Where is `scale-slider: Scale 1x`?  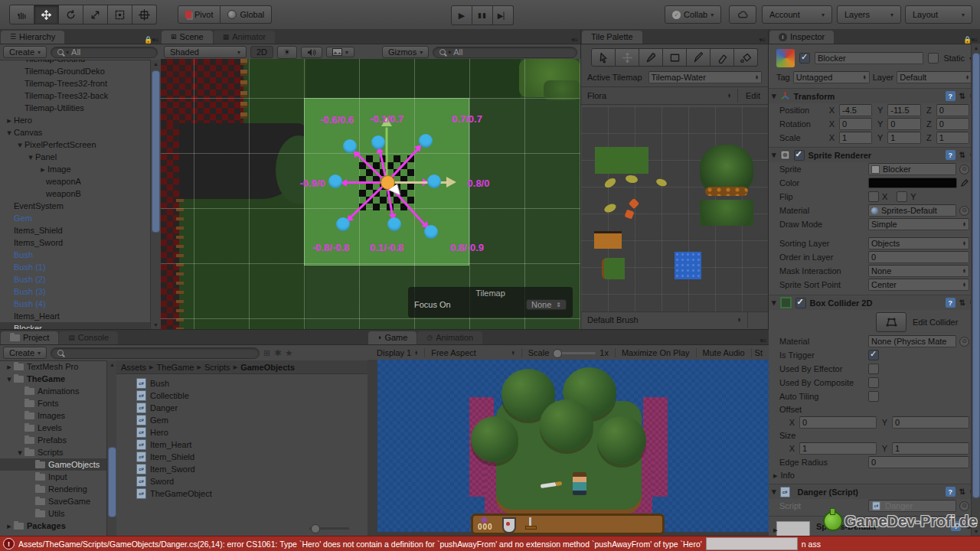 scale-slider: Scale 1x is located at coordinates (569, 353).